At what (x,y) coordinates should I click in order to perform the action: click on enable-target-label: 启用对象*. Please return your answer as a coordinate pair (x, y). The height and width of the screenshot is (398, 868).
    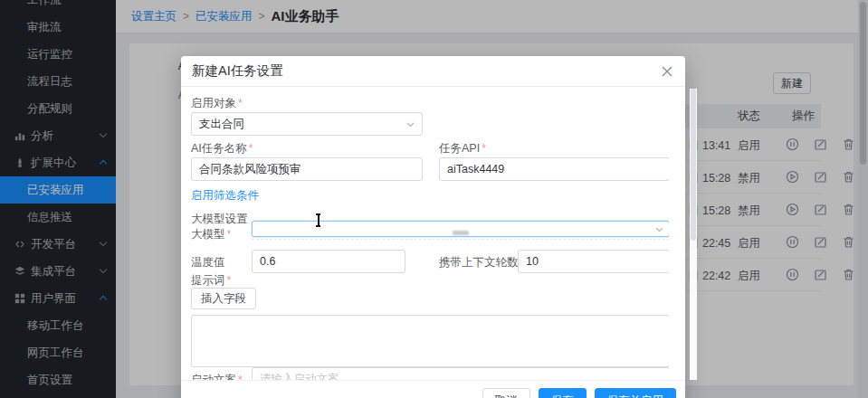
    Looking at the image, I should click on (217, 103).